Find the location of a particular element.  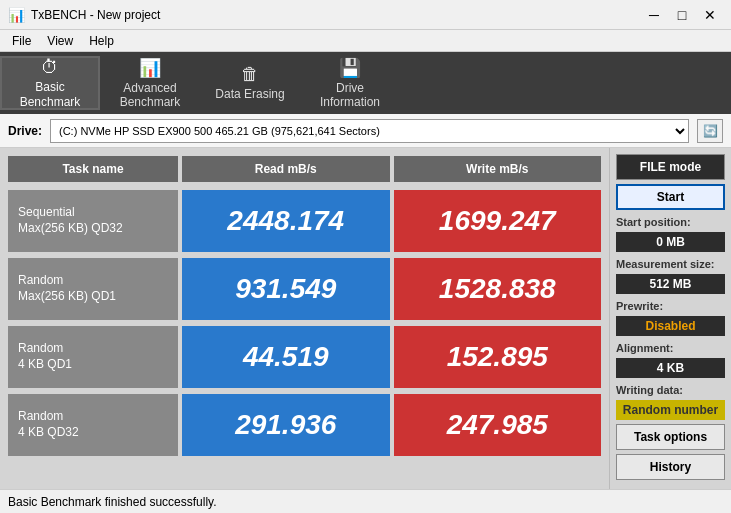

table-row: Random4 KB QD1 44.519 152.895 is located at coordinates (304, 357).